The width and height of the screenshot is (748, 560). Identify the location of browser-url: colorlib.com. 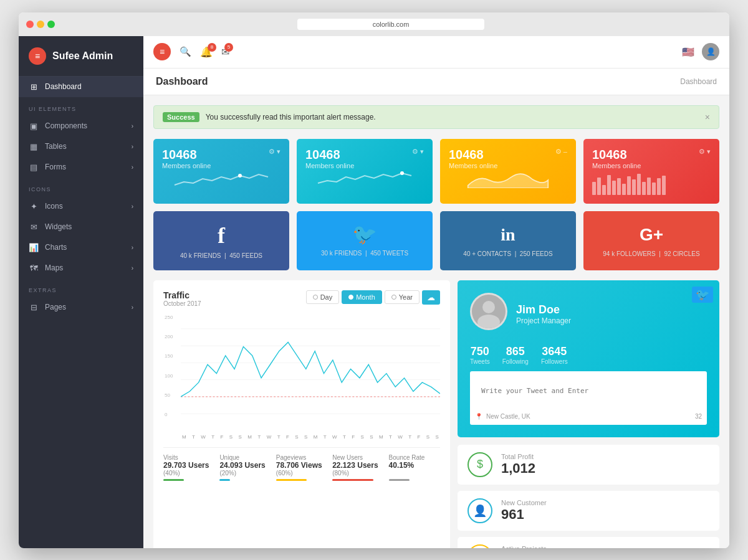
(391, 24).